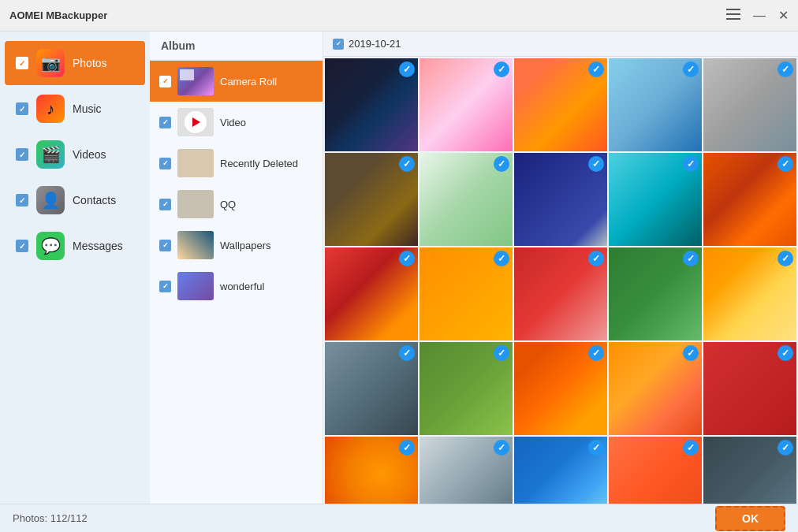 The height and width of the screenshot is (532, 798). What do you see at coordinates (50, 109) in the screenshot?
I see `music-icon: ♪` at bounding box center [50, 109].